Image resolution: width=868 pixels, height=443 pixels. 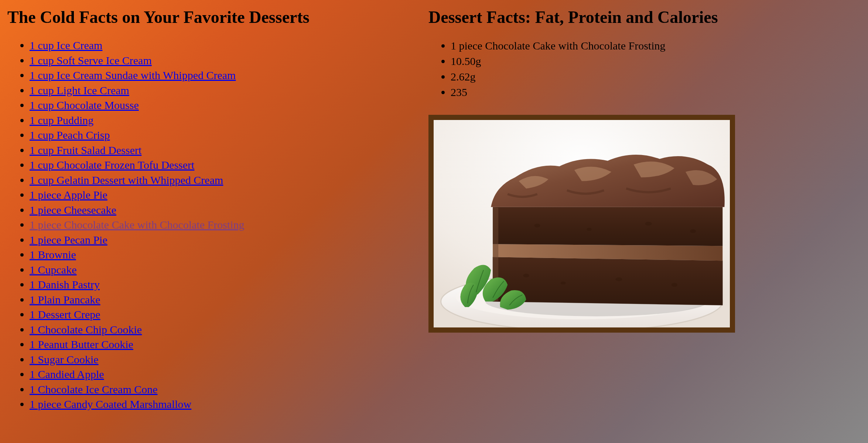 What do you see at coordinates (185, 106) in the screenshot?
I see `dessert-link-item: 1 cup Chocolate Mousse` at bounding box center [185, 106].